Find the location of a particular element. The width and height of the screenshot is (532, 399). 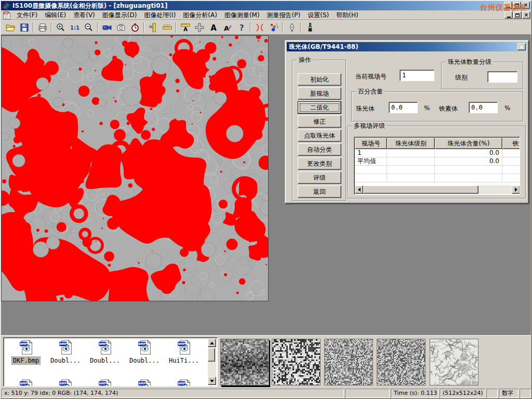

print-button is located at coordinates (43, 28).